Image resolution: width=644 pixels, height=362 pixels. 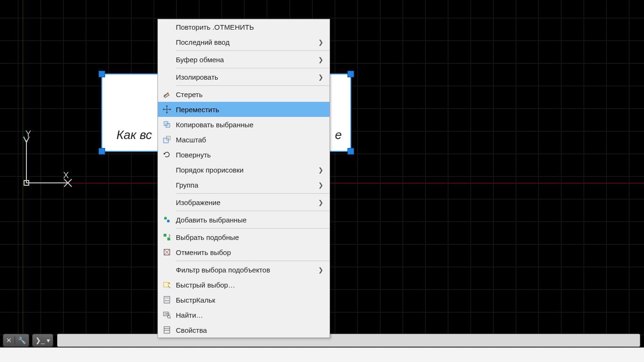 I want to click on menu-item-label: Изолировать, so click(x=247, y=77).